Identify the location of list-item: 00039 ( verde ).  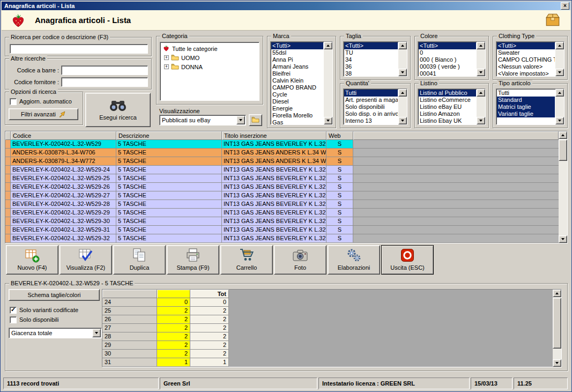
(447, 66).